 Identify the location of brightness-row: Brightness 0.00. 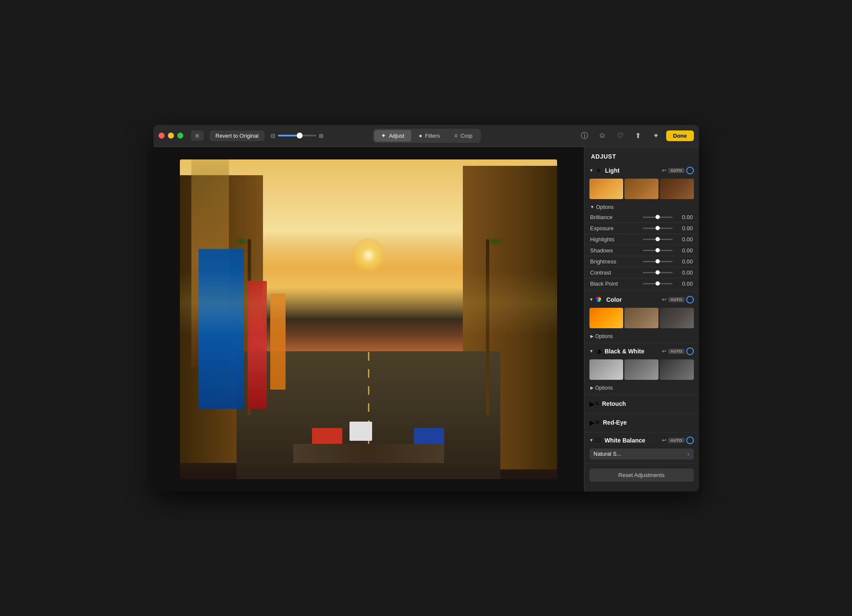
(642, 262).